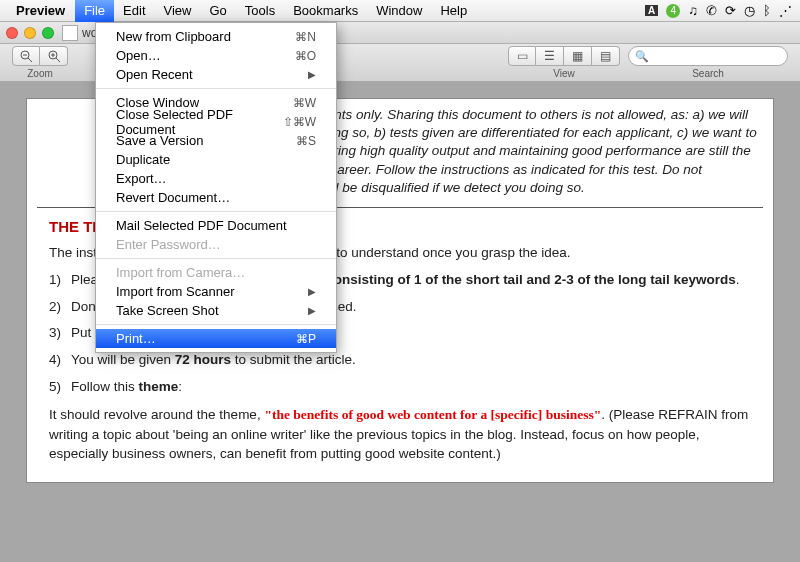 The image size is (800, 562). What do you see at coordinates (55, 388) in the screenshot?
I see `list-number: 5)` at bounding box center [55, 388].